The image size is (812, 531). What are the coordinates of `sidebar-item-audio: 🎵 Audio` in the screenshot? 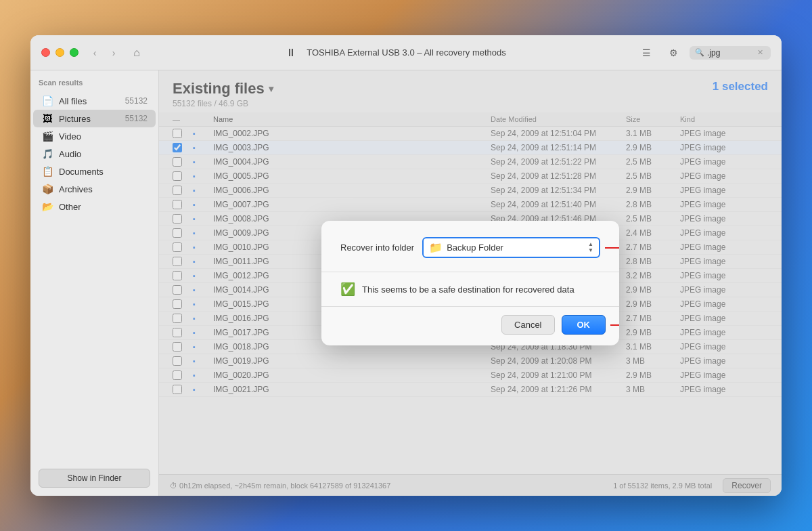 It's located at (95, 154).